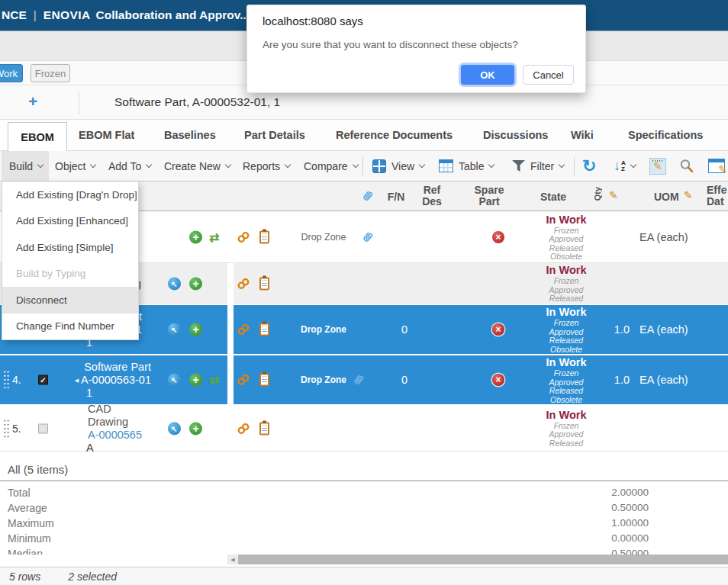 This screenshot has height=585, width=728. What do you see at coordinates (489, 196) in the screenshot?
I see `column-header-spare-part: Spare Part` at bounding box center [489, 196].